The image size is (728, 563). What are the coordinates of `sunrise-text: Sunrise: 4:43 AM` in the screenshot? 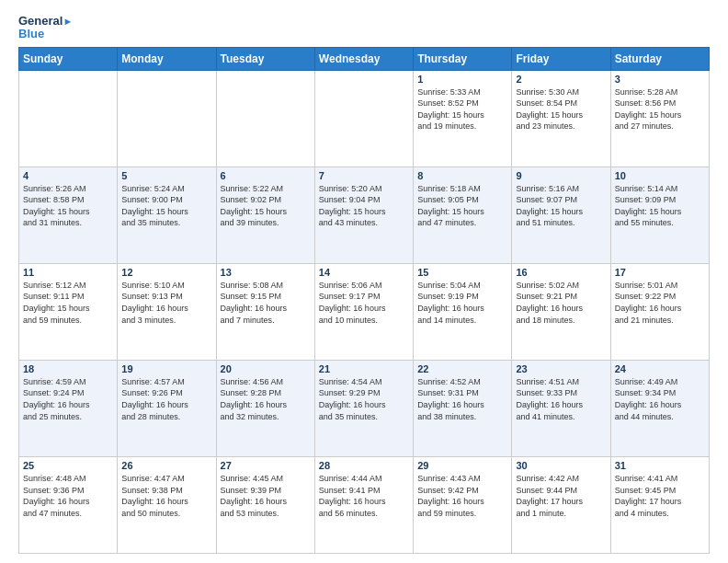 It's located at (462, 478).